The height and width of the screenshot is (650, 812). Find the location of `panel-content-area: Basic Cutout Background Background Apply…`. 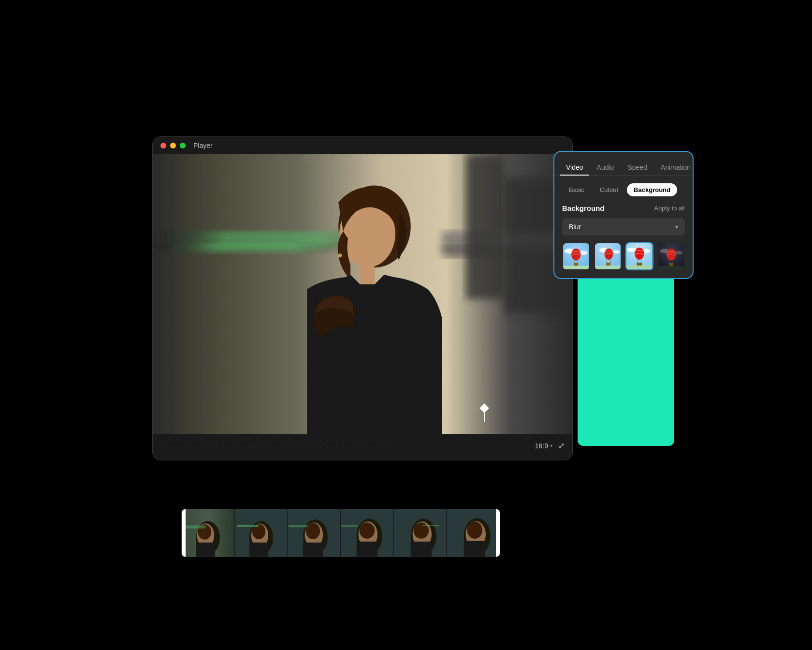

panel-content-area: Basic Cutout Background Background Apply… is located at coordinates (624, 227).